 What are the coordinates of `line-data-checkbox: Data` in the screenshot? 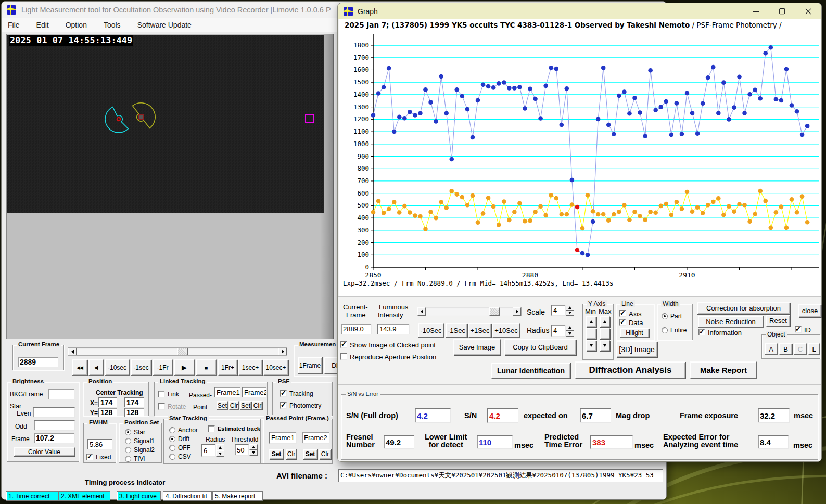 It's located at (631, 322).